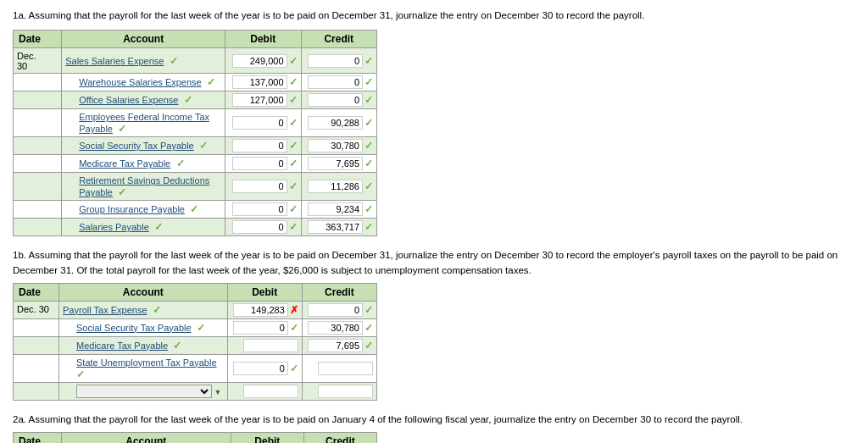  What do you see at coordinates (144, 124) in the screenshot?
I see `account-cell: Employees Federal Income Tax Payable ✓` at bounding box center [144, 124].